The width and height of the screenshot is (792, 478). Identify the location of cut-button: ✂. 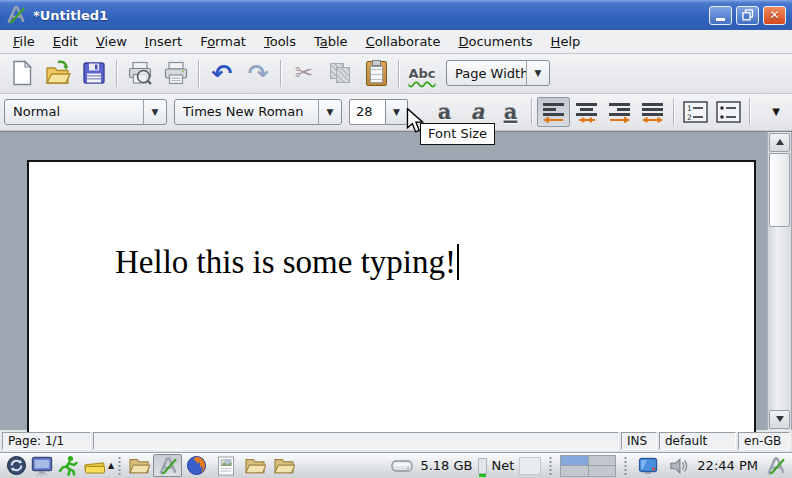
(304, 73).